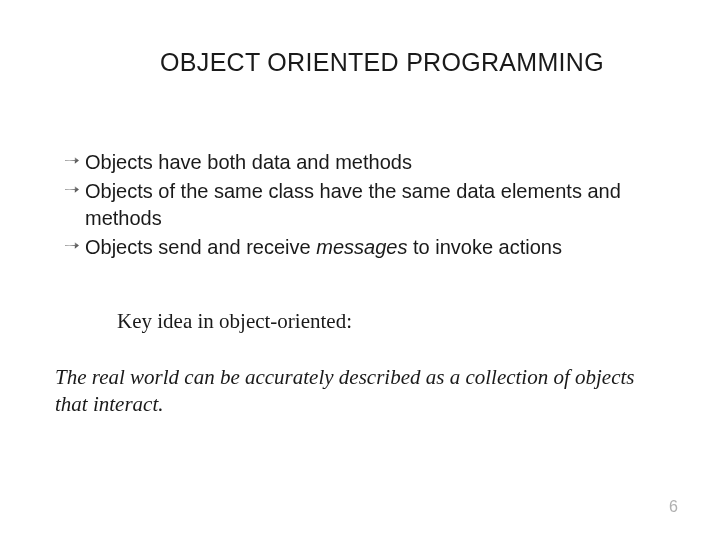  Describe the element at coordinates (360, 392) in the screenshot. I see `description-text: The real world can be accurately describ…` at that location.